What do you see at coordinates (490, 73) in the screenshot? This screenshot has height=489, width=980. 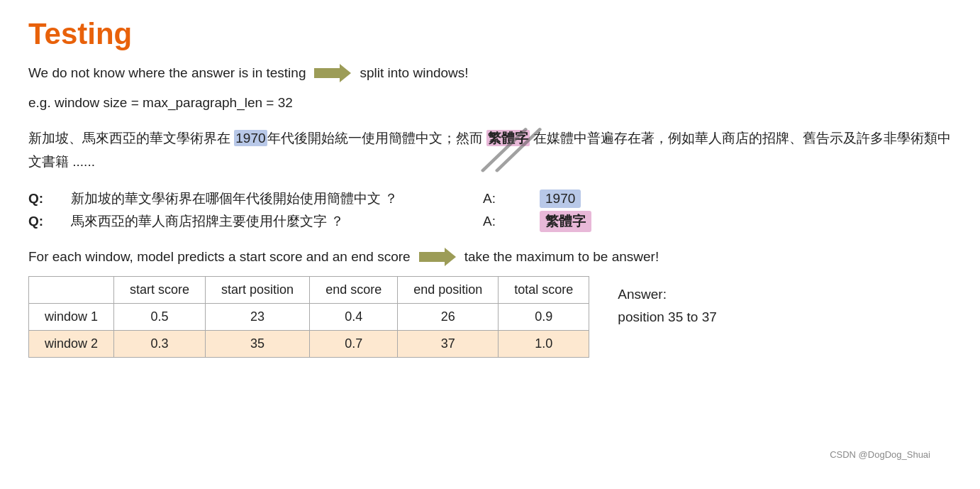 I see `intro-line: We do not know where the answer is in te…` at bounding box center [490, 73].